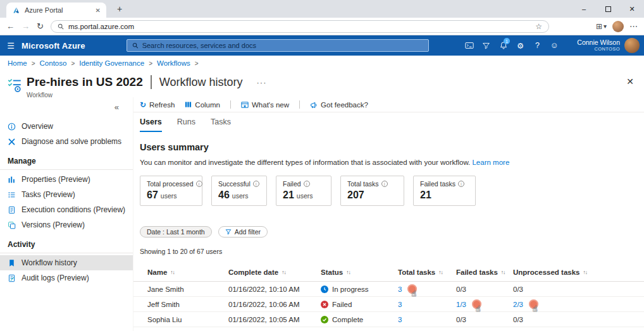  What do you see at coordinates (98, 10) in the screenshot?
I see `tab-close-icon: ✕` at bounding box center [98, 10].